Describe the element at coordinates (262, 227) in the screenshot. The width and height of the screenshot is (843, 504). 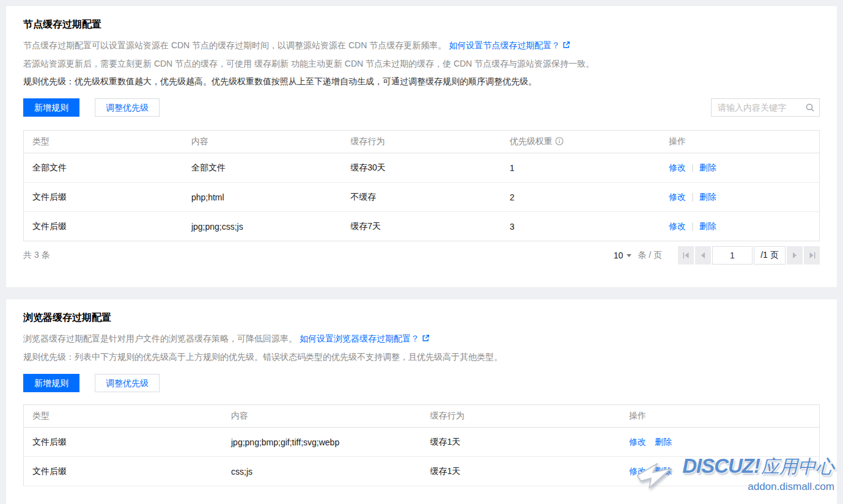
I see `cell-content: jpg;png;css;js` at that location.